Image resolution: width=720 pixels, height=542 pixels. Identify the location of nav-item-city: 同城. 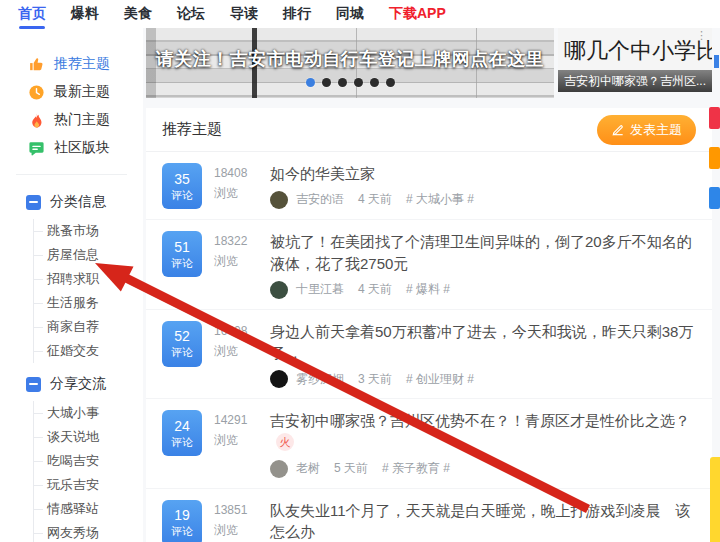
(350, 14).